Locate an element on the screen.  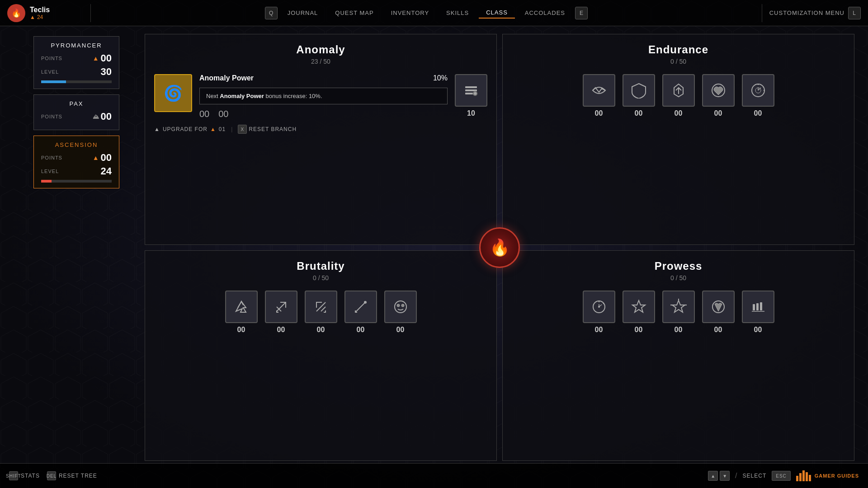
anomaly-header-row: Anomaly Power 10% is located at coordinates (324, 79).